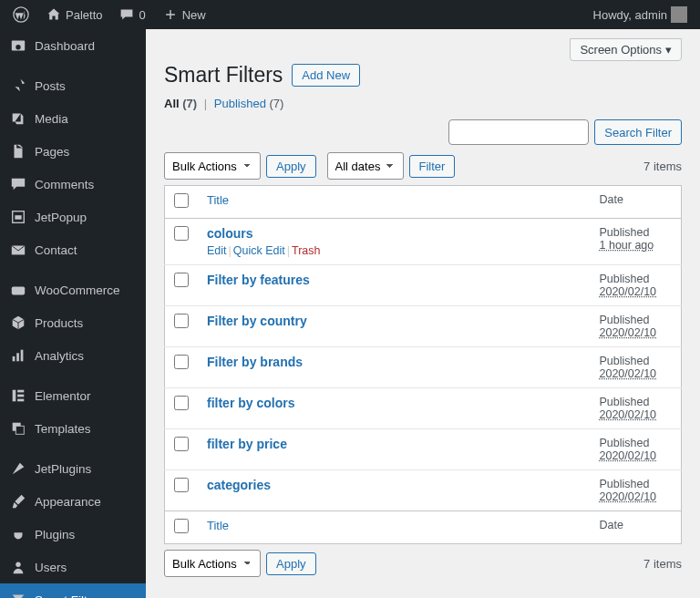 The image size is (700, 598). What do you see at coordinates (67, 501) in the screenshot?
I see `sidebar-item-label: Appearance` at bounding box center [67, 501].